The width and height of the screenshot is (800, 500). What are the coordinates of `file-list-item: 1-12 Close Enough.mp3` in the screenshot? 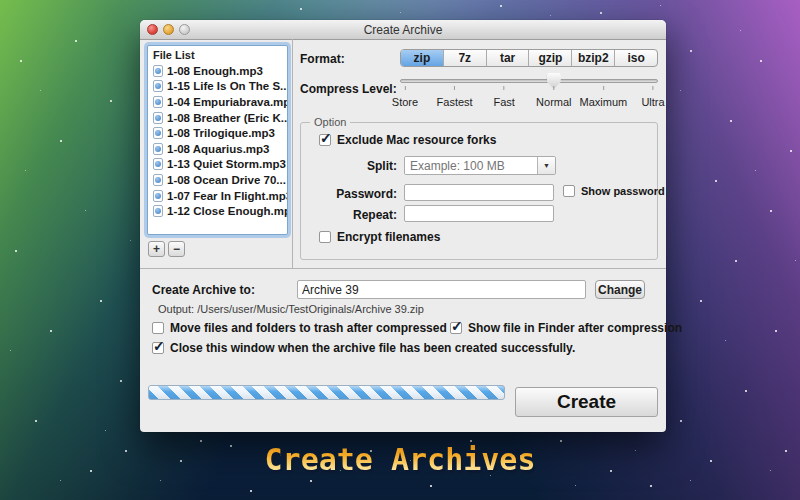 It's located at (218, 211).